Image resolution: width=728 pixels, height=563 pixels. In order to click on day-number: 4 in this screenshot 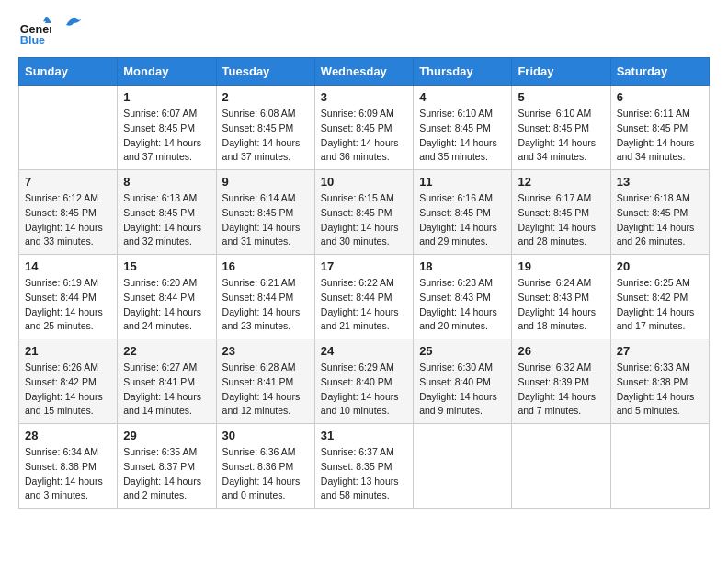, I will do `click(462, 98)`.